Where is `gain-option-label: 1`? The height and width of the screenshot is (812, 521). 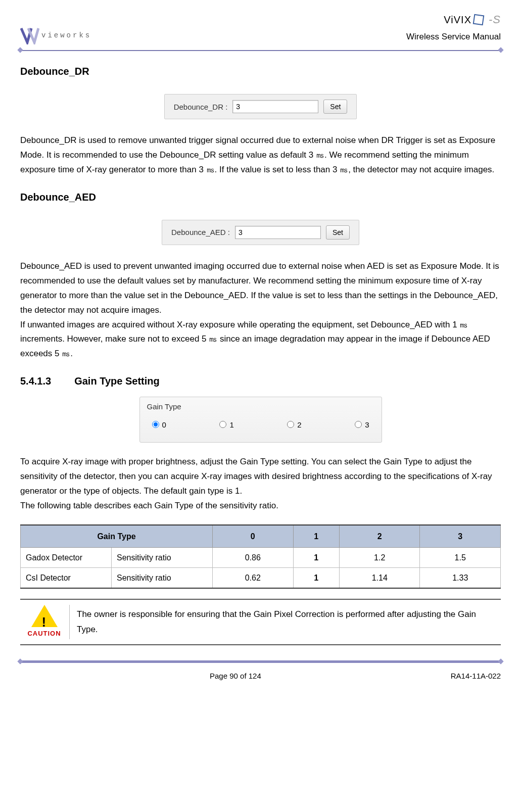 gain-option-label: 1 is located at coordinates (231, 425).